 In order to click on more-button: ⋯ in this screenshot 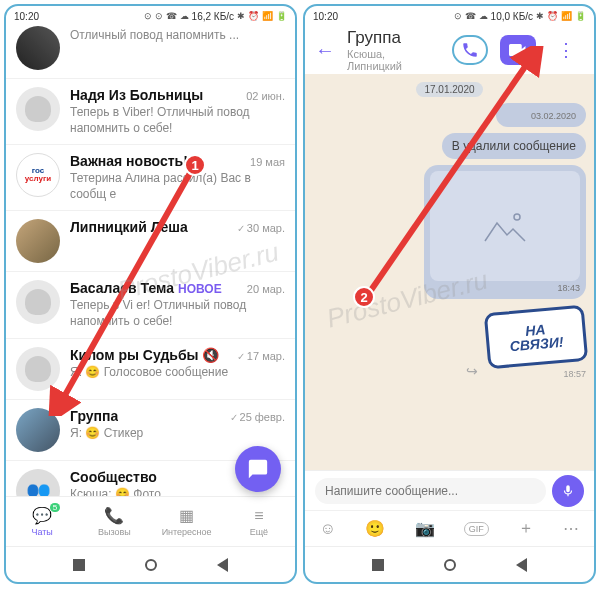, I will do `click(571, 528)`.